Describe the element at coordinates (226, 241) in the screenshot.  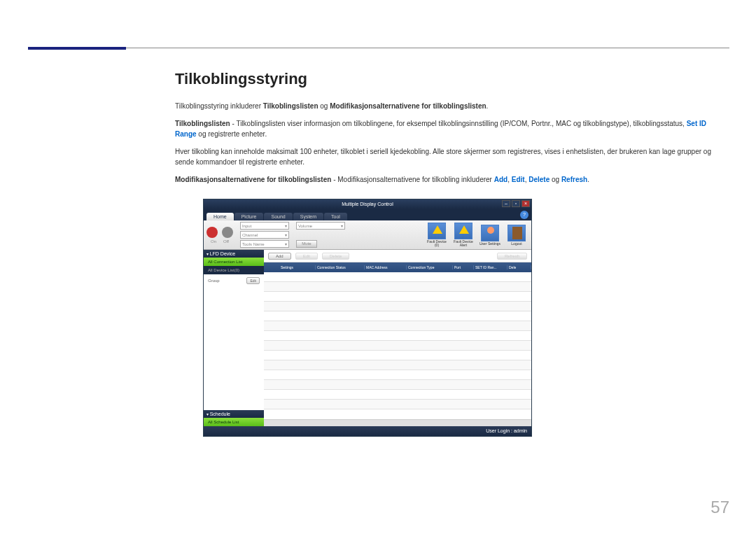
I see `power-off-label: Off` at that location.